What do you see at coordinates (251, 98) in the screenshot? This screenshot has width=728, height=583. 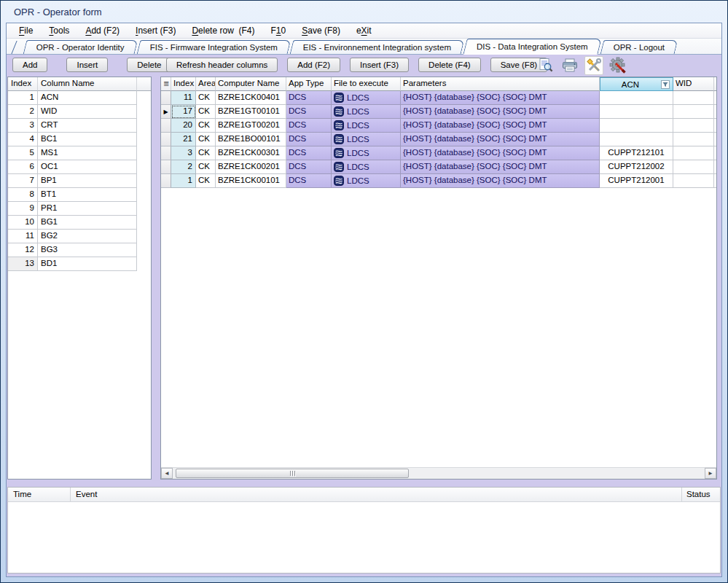 I see `cell-computer-name: BZRE1CK00401` at bounding box center [251, 98].